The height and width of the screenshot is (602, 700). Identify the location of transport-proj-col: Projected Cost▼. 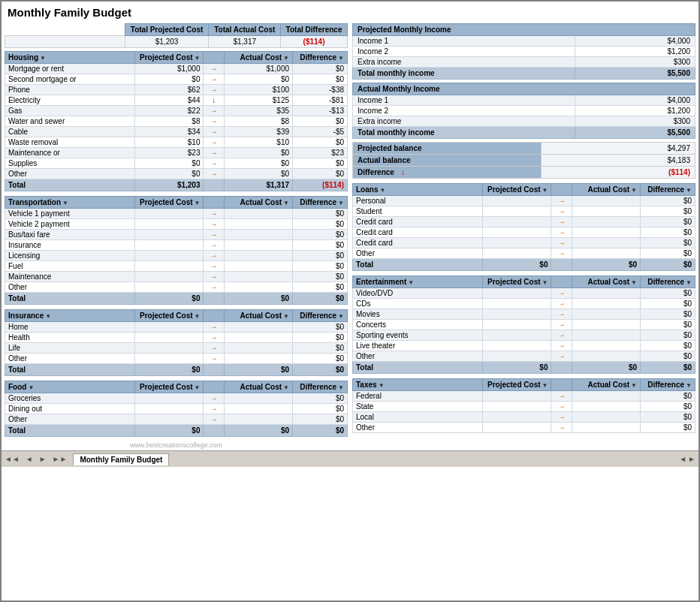
(170, 203).